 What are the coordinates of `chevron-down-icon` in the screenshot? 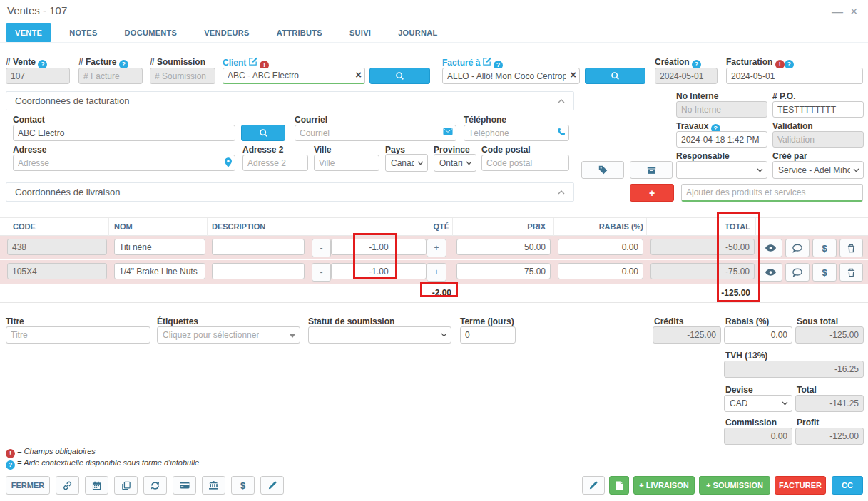 It's located at (444, 335).